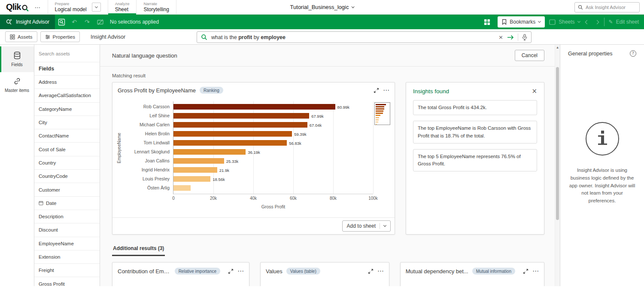  I want to click on charts-grid-icon, so click(487, 22).